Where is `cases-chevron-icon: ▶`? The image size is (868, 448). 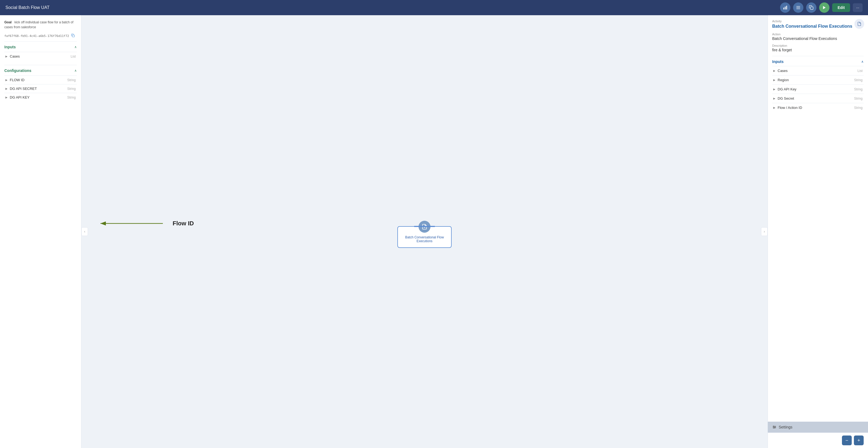
cases-chevron-icon: ▶ is located at coordinates (7, 57).